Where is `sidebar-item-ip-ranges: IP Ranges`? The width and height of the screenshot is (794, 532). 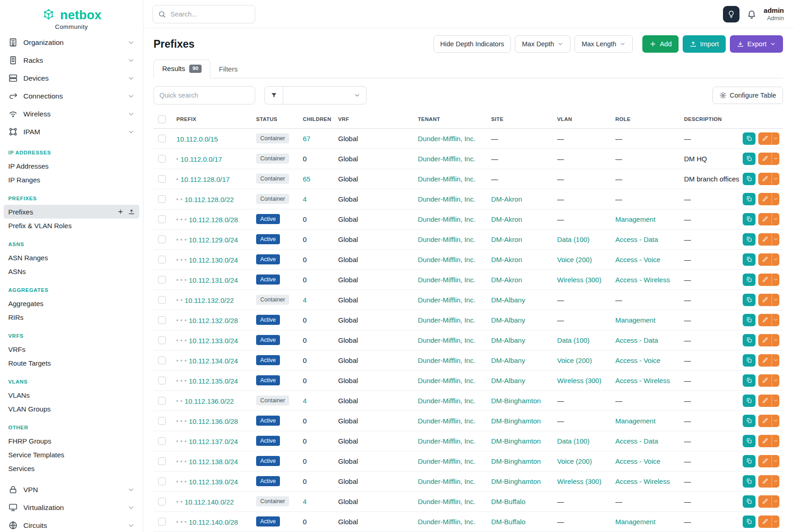
sidebar-item-ip-ranges: IP Ranges is located at coordinates (71, 180).